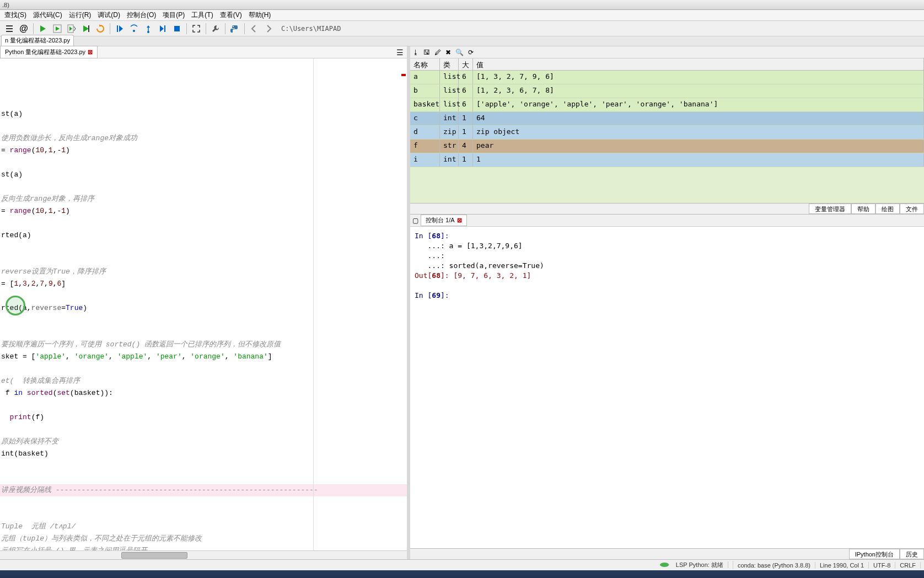 This screenshot has width=924, height=578. I want to click on menu-item: 调试(D), so click(109, 15).